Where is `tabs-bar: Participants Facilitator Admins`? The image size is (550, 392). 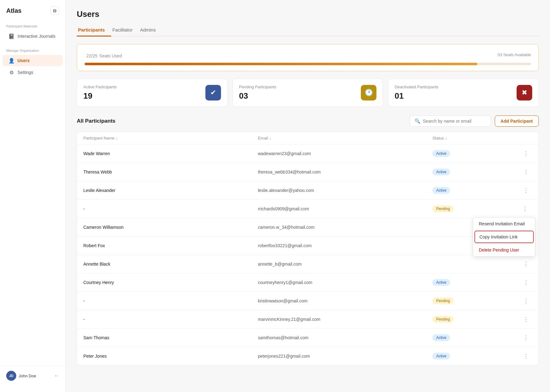 tabs-bar: Participants Facilitator Admins is located at coordinates (308, 30).